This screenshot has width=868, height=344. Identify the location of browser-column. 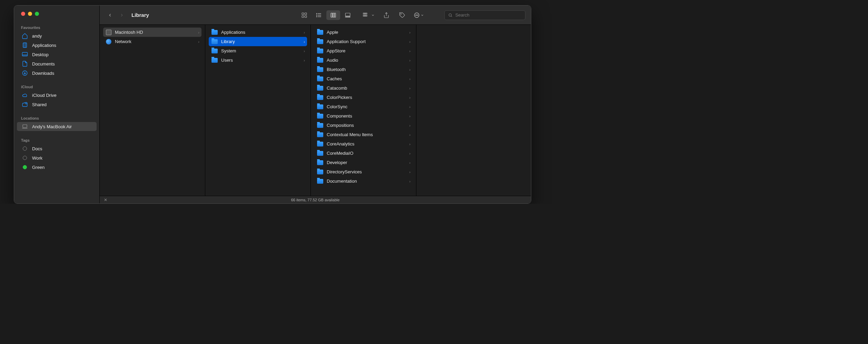
(474, 110).